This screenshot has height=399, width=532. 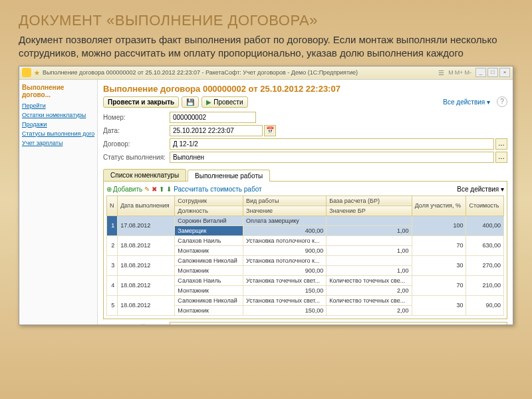 I want to click on col-cost: Стоимость, so click(x=485, y=205).